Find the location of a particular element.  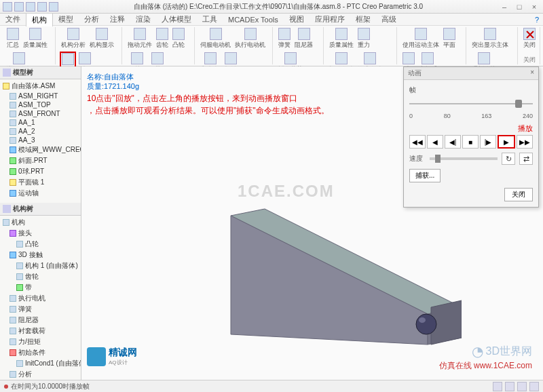

playback-title: 动画 × is located at coordinates (471, 73).